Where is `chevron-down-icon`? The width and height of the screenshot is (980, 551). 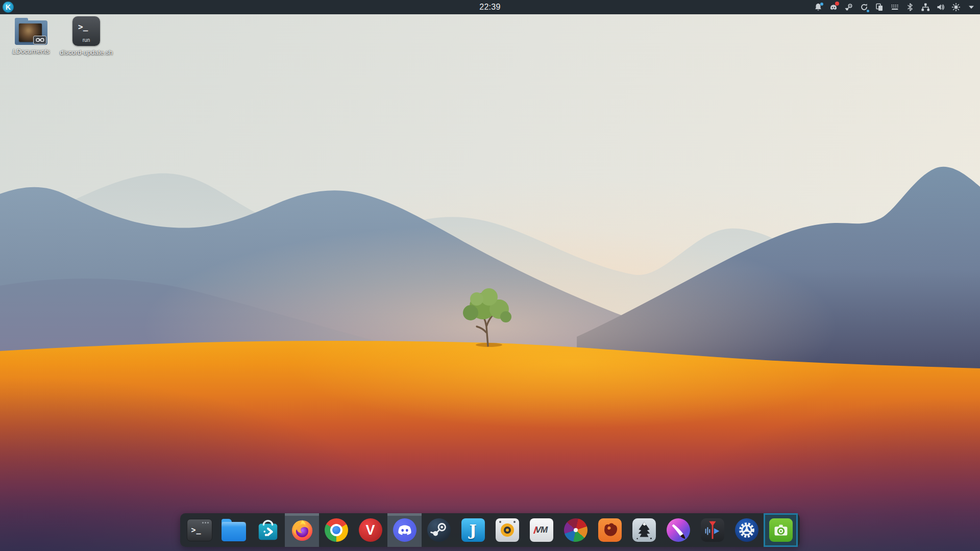
chevron-down-icon is located at coordinates (971, 7).